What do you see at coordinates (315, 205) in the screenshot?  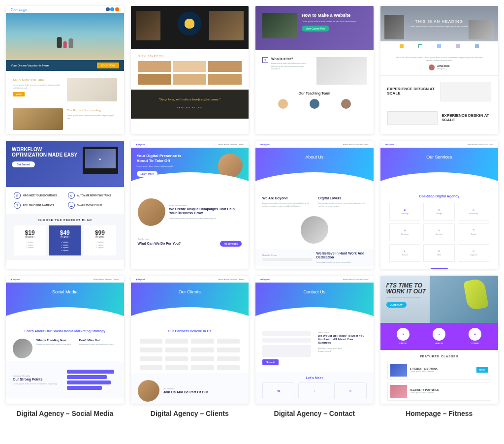 I see `template-agency-about: ◆ BeyondHome About Services Clients Abou…` at bounding box center [315, 205].